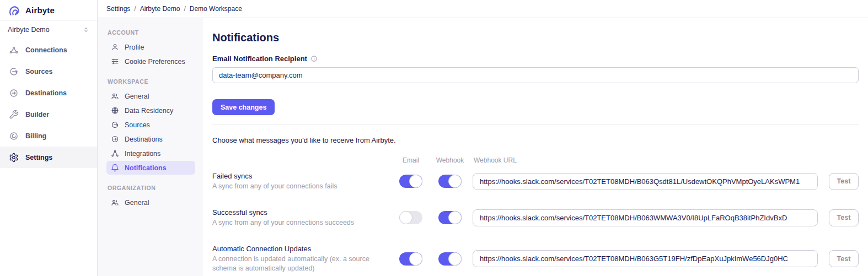  Describe the element at coordinates (14, 158) in the screenshot. I see `gear-icon` at that location.